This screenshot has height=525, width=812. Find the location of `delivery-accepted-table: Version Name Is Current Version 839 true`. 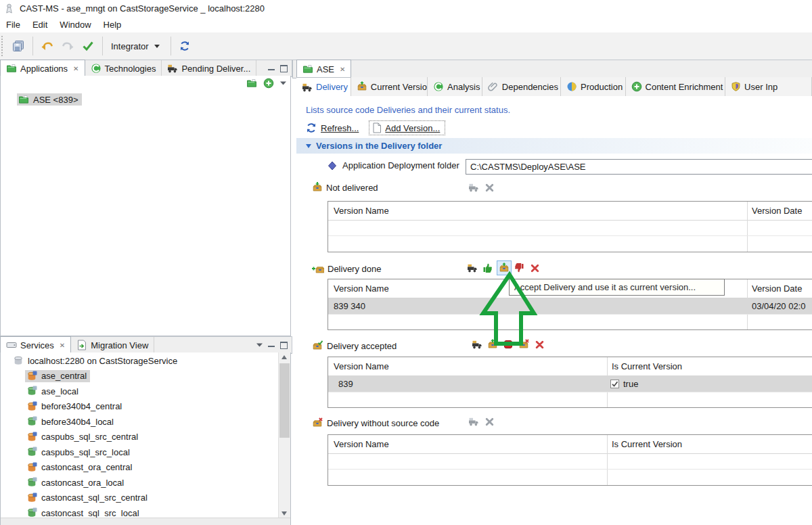

delivery-accepted-table: Version Name Is Current Version 839 true is located at coordinates (570, 382).